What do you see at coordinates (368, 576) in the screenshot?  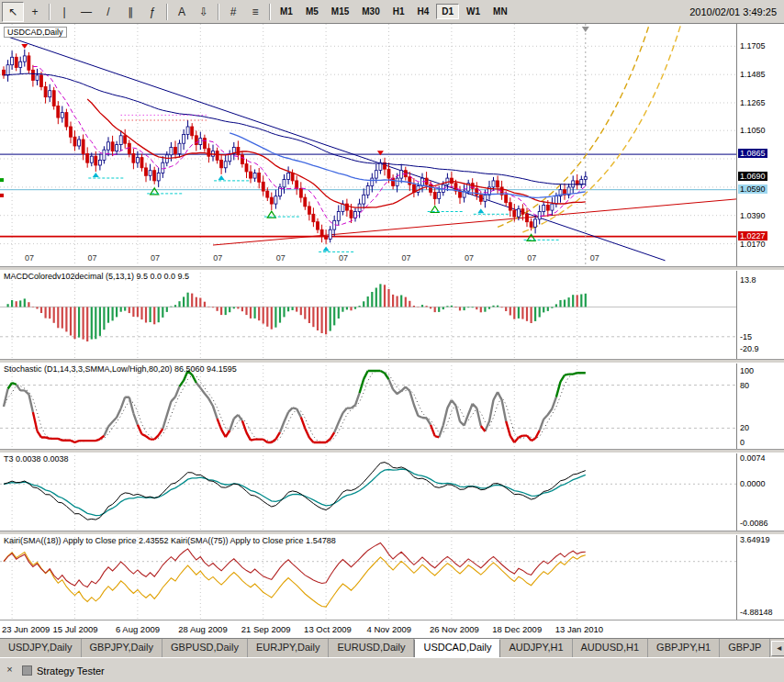 I see `kairi-canvas` at bounding box center [368, 576].